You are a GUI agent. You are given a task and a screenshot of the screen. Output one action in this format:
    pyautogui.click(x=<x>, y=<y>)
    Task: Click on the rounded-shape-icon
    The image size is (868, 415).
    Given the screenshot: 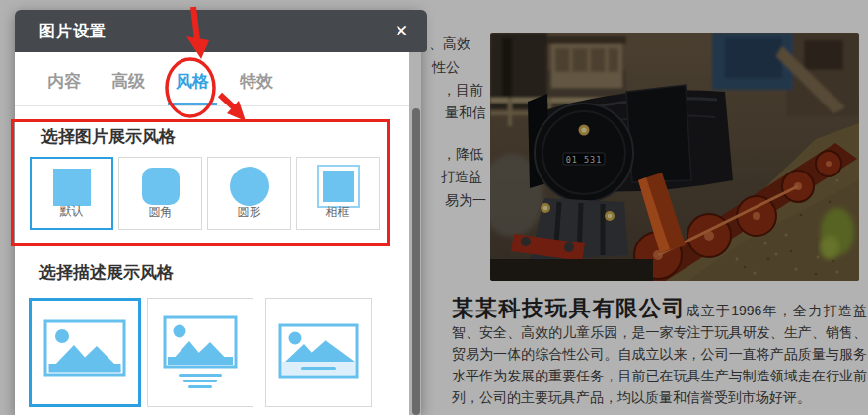 What is the action you would take?
    pyautogui.click(x=160, y=186)
    